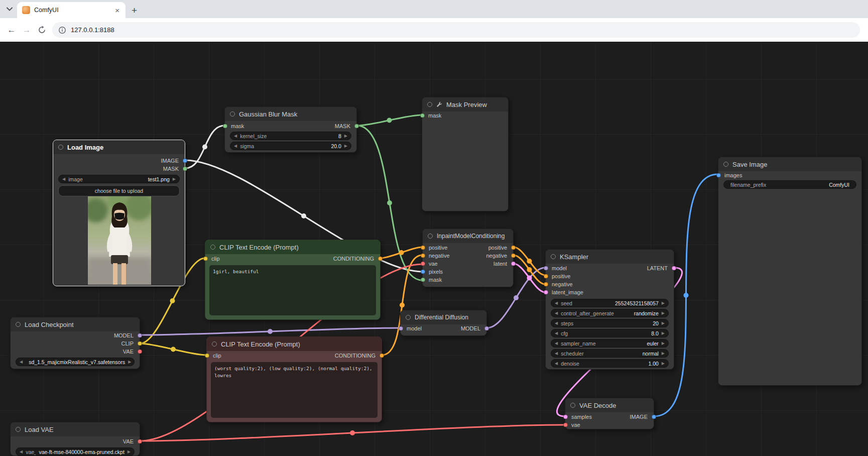  What do you see at coordinates (291, 136) in the screenshot?
I see `kernel-size-widget: ◀ kernel_size 8 ▶` at bounding box center [291, 136].